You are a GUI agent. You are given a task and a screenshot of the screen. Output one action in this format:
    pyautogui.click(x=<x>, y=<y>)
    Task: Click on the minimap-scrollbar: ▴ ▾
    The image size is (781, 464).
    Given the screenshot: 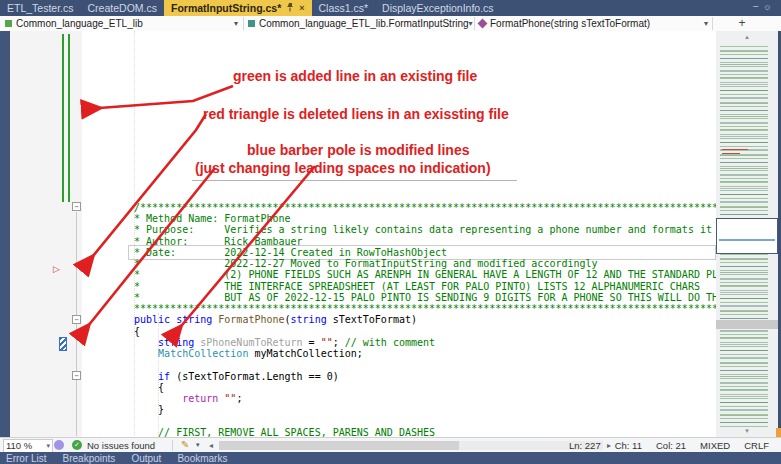 What is the action you would take?
    pyautogui.click(x=747, y=234)
    